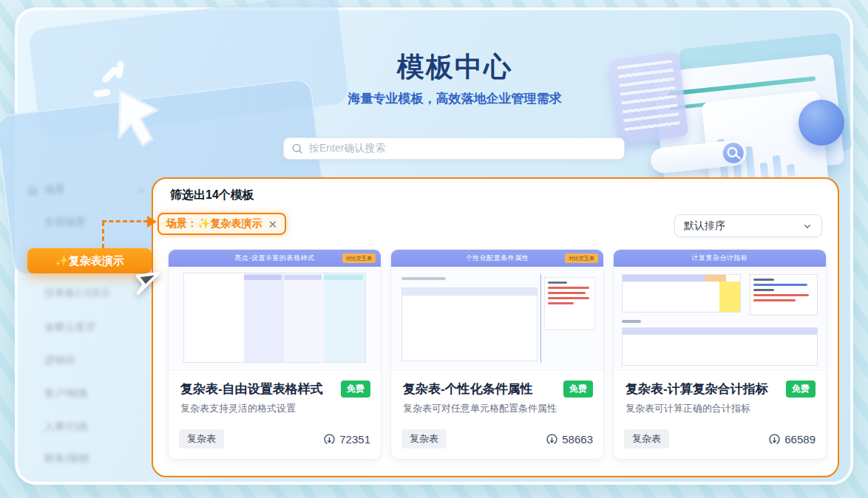 Image resolution: width=868 pixels, height=498 pixels. Describe the element at coordinates (748, 226) in the screenshot. I see `sort-dropdown: 默认排序` at that location.